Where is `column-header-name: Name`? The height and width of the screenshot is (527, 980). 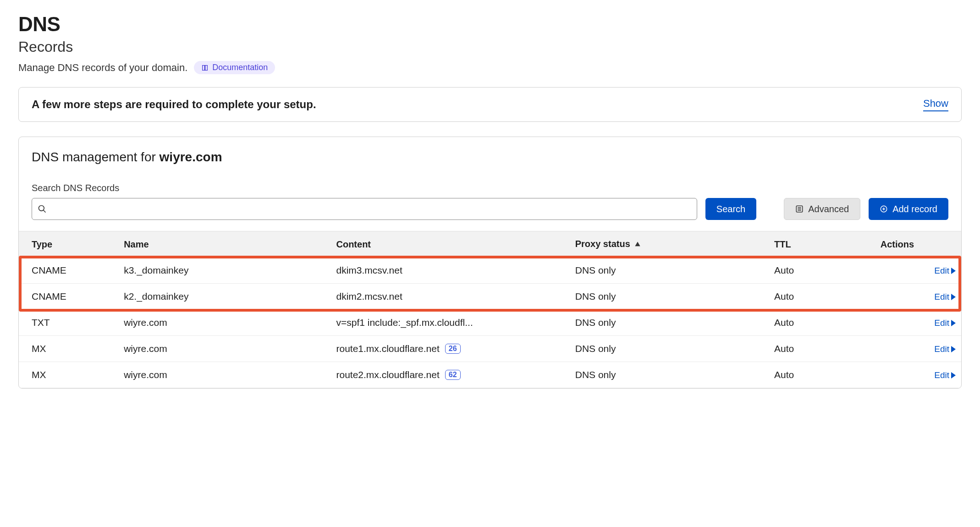
column-header-name: Name is located at coordinates (225, 245).